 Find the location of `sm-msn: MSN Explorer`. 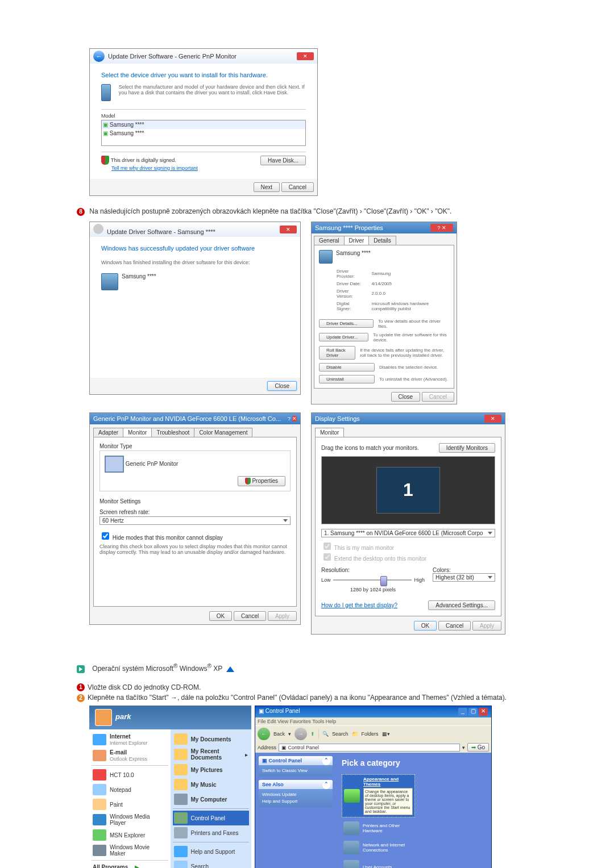

sm-msn: MSN Explorer is located at coordinates (130, 835).